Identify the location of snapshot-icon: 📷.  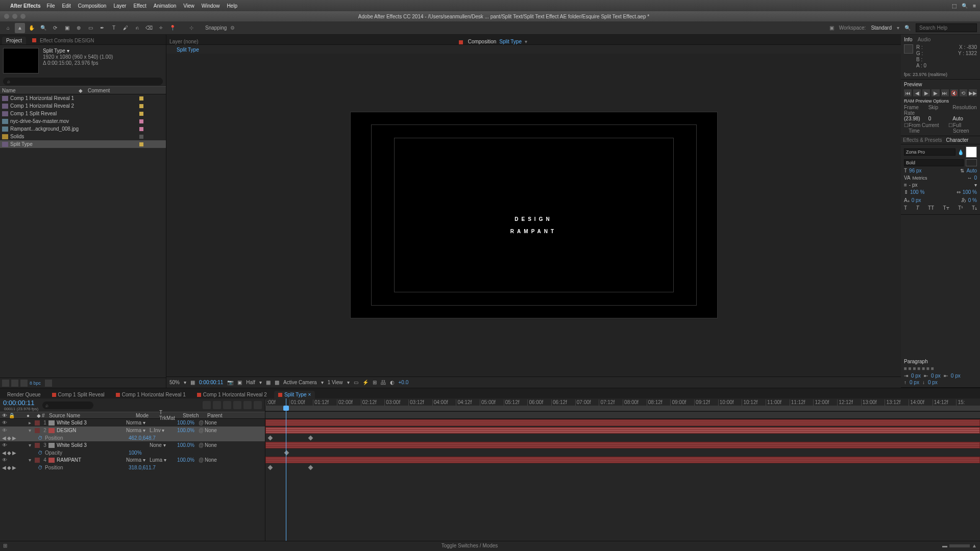
(230, 383).